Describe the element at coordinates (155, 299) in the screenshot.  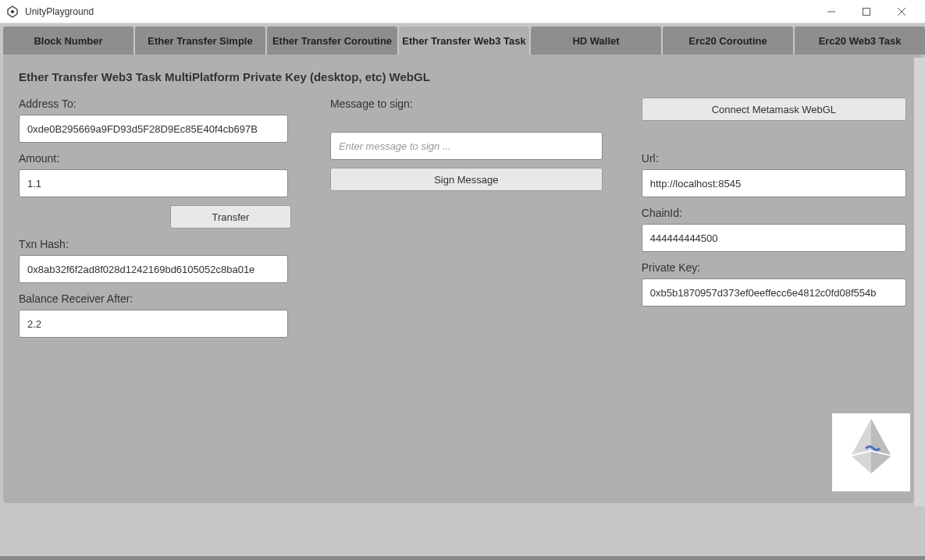
I see `balance-after-label: Balance Receiver After:` at that location.